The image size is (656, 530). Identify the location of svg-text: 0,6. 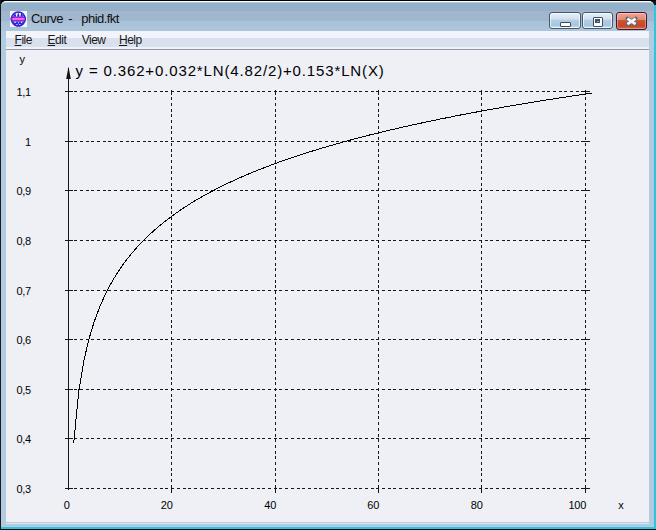
(24, 340).